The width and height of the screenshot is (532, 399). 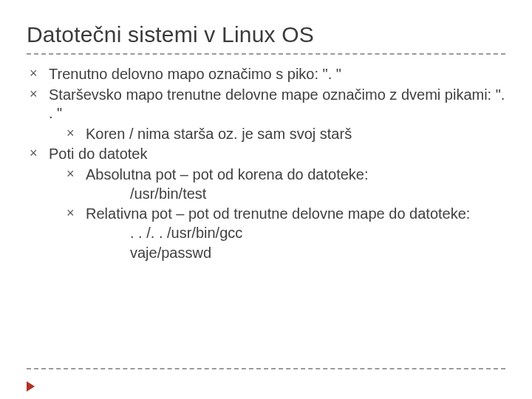 I want to click on bullet-text: Koren / nima starša oz. je sam svoj star…, so click(x=219, y=134).